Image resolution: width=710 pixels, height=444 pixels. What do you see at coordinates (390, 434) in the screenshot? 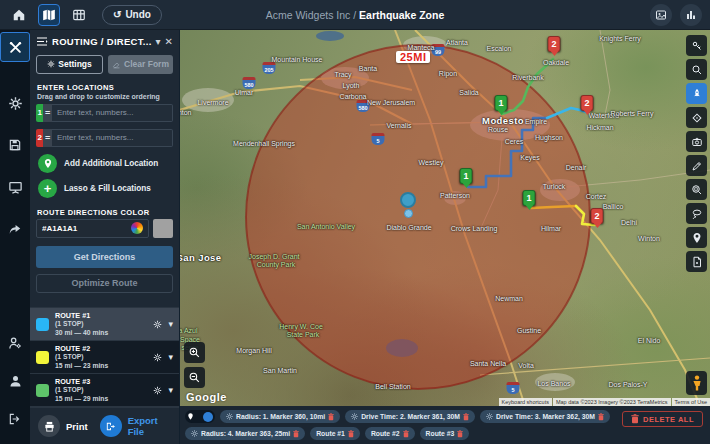
I see `layer-chip: Route #2` at bounding box center [390, 434].